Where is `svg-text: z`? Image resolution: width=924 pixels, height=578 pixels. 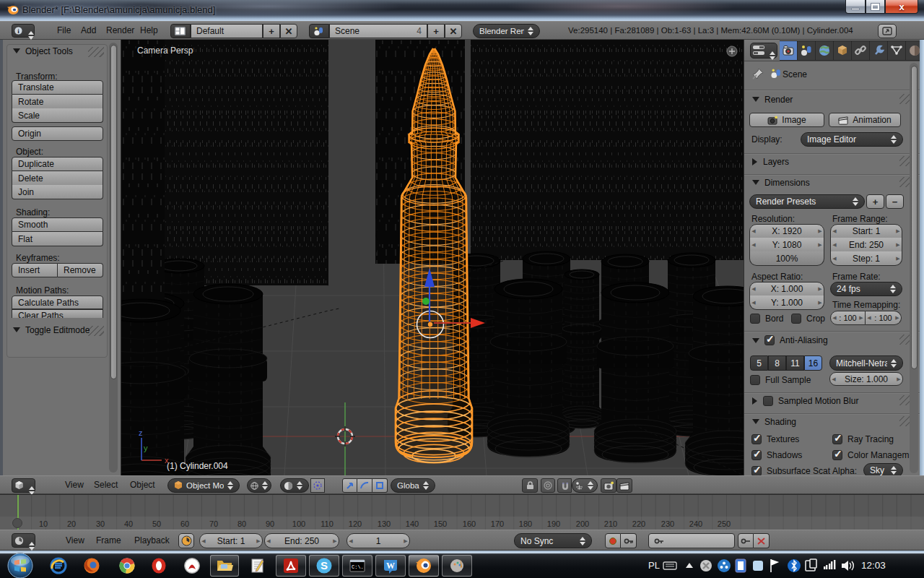
svg-text: z is located at coordinates (141, 433).